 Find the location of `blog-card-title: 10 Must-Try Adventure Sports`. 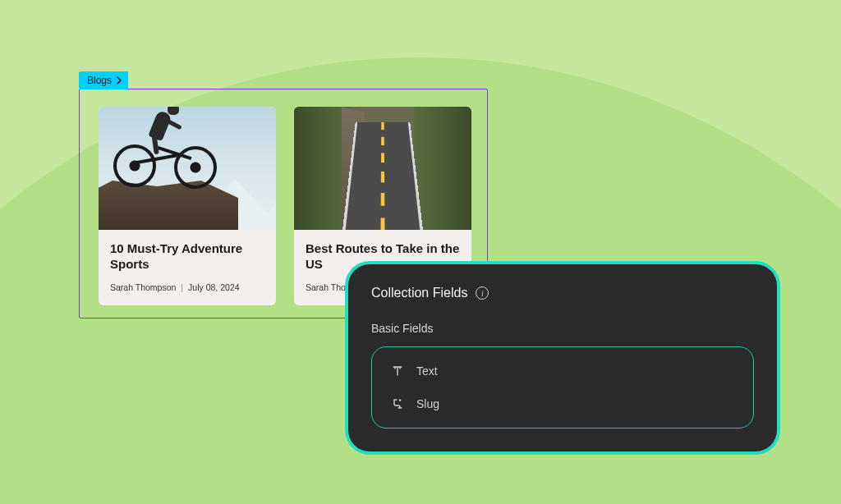

blog-card-title: 10 Must-Try Adventure Sports is located at coordinates (187, 257).